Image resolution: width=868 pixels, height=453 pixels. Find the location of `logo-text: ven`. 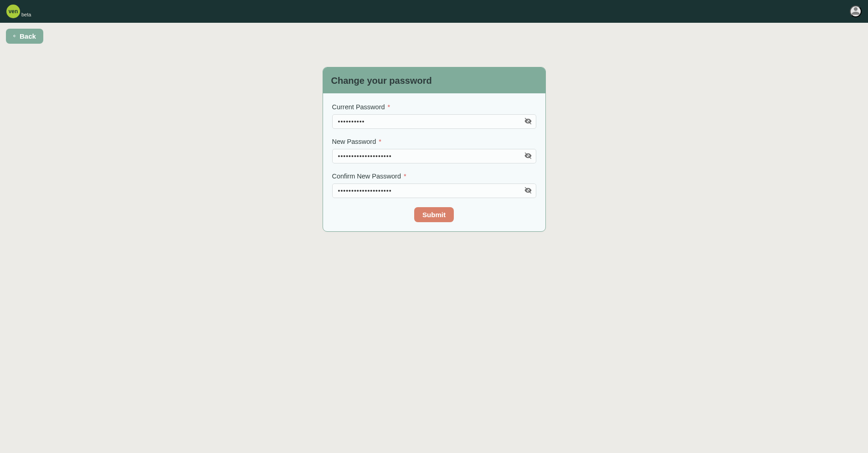

logo-text: ven is located at coordinates (14, 11).